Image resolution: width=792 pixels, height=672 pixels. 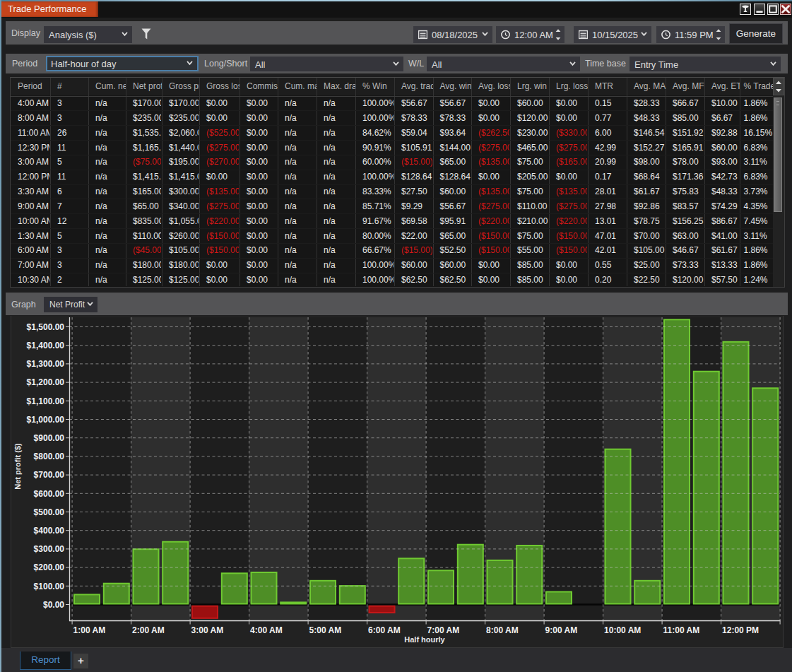 I want to click on svg-text: 5:00 AM, so click(x=326, y=630).